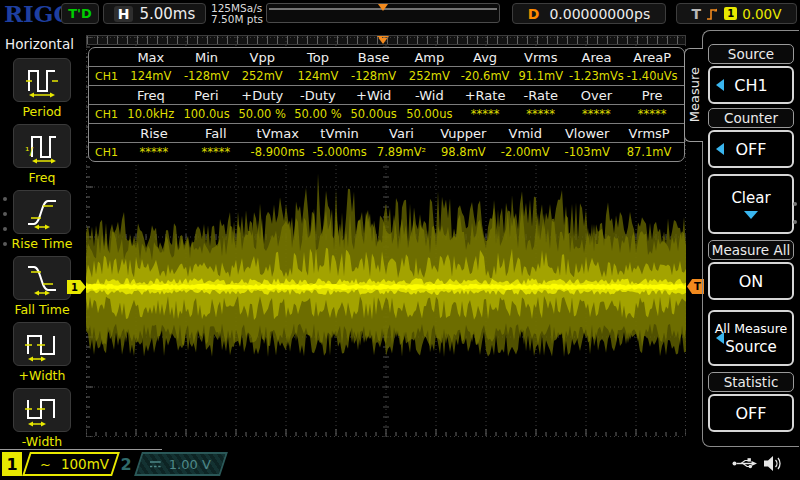 This screenshot has height=480, width=800. I want to click on usb-icon, so click(744, 464).